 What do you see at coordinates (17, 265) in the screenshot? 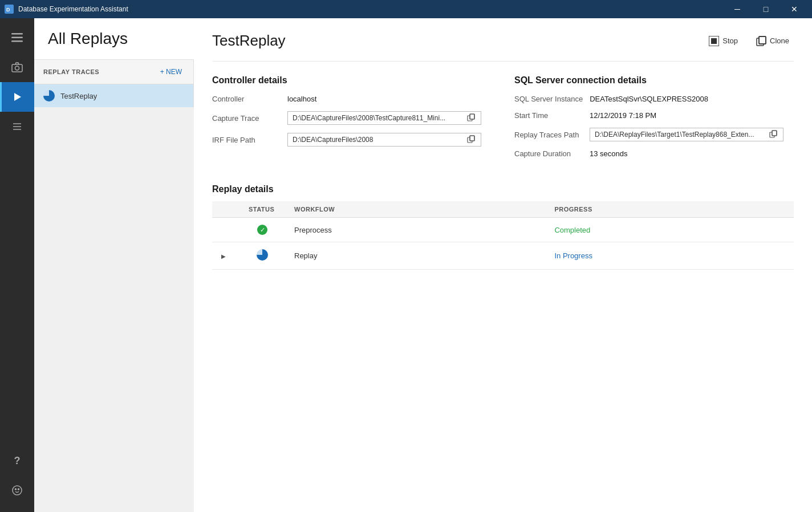
I see `sidebar-icons: ?` at bounding box center [17, 265].